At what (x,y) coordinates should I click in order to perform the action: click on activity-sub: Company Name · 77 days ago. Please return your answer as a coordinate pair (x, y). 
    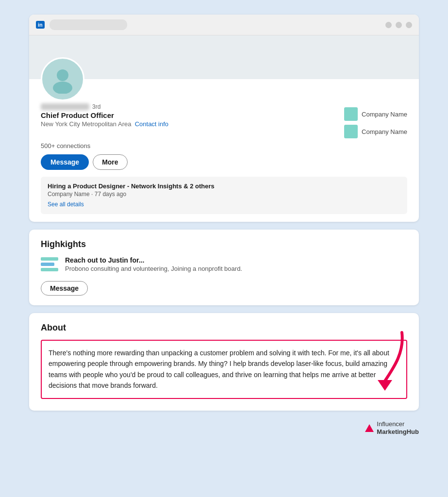
    Looking at the image, I should click on (224, 194).